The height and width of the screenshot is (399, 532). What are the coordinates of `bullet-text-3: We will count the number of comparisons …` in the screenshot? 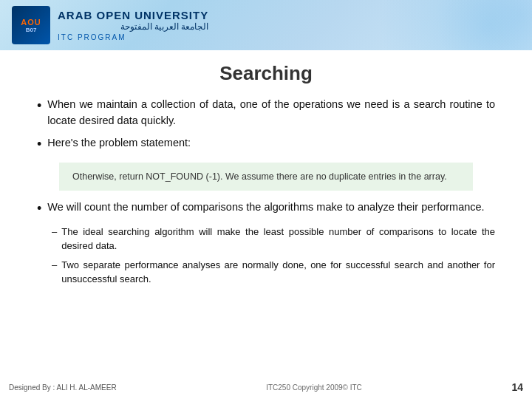 It's located at (266, 208).